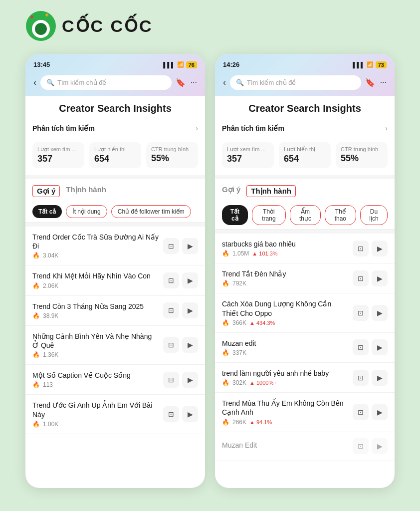 This screenshot has width=420, height=511. I want to click on search-placeholder: Tìm kiếm chủ đề, so click(82, 83).